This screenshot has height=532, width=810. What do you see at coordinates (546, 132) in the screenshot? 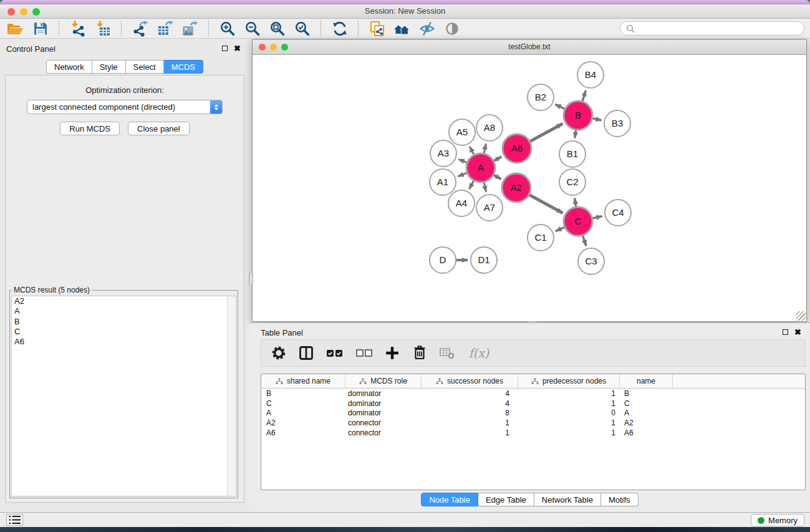
I see `graph-edge-A6-B` at bounding box center [546, 132].